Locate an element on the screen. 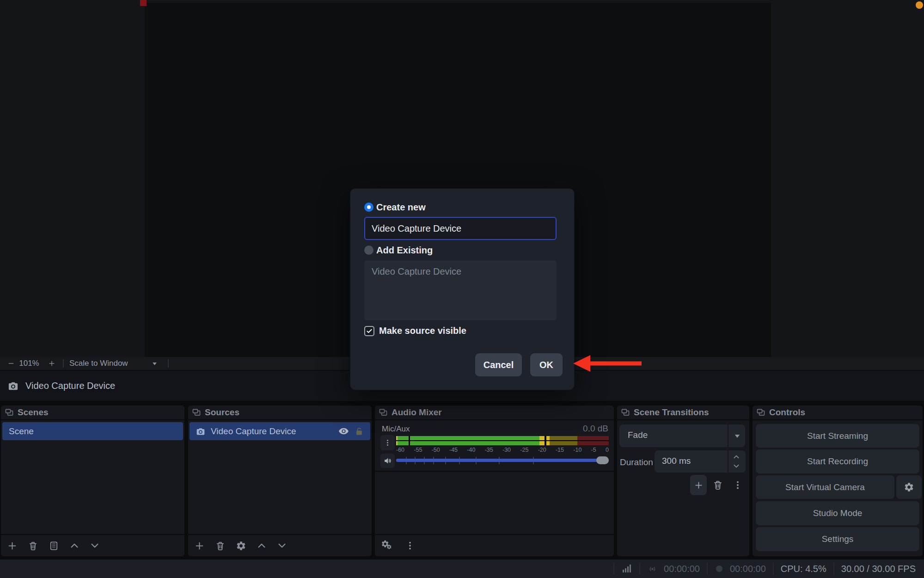 This screenshot has width=924, height=578. add-source-button is located at coordinates (200, 546).